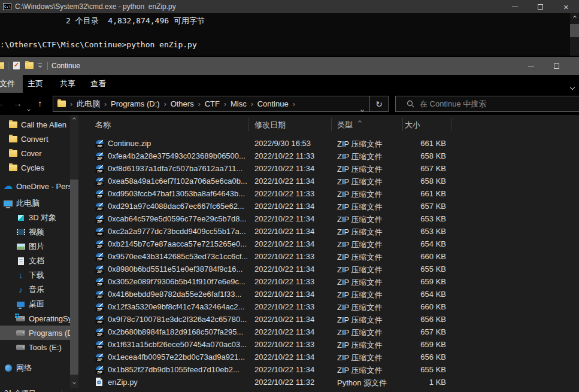 The height and width of the screenshot is (392, 579). Describe the element at coordinates (35, 139) in the screenshot. I see `sidebar-item-convert: Convert` at that location.